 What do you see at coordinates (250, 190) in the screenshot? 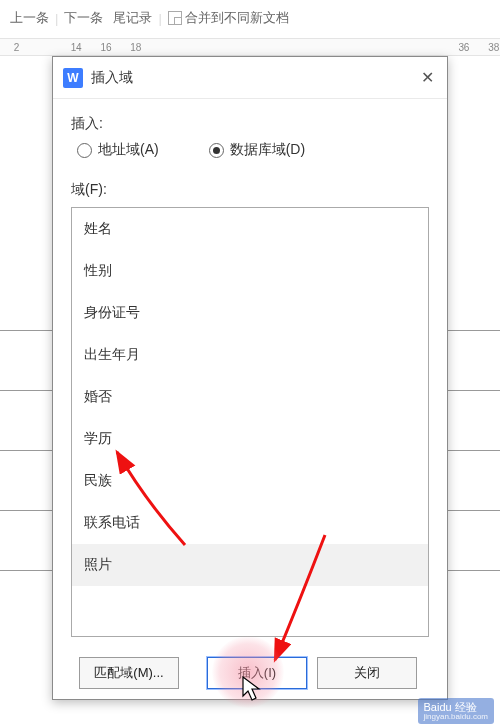
I see `field-list-label: 域(F):` at bounding box center [250, 190].